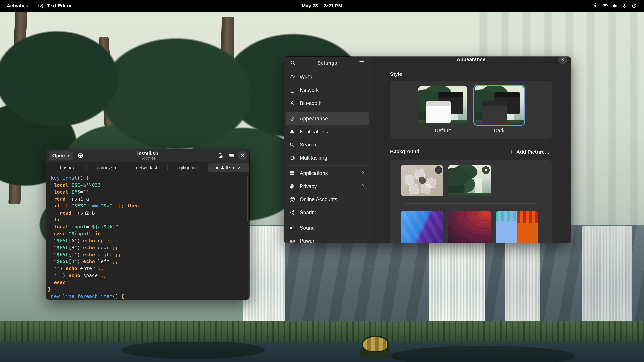 The height and width of the screenshot is (362, 644). I want to click on tab-network-sh: network.sh, so click(147, 168).